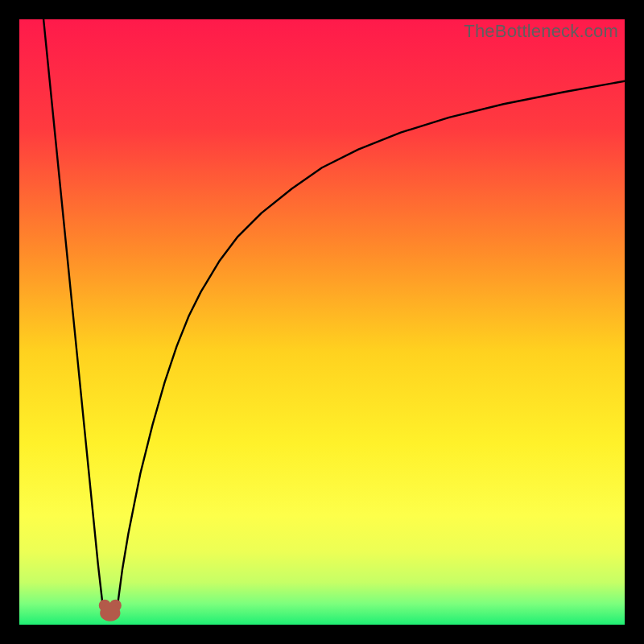 The width and height of the screenshot is (644, 644). What do you see at coordinates (110, 610) in the screenshot?
I see `optimum-marker` at bounding box center [110, 610].